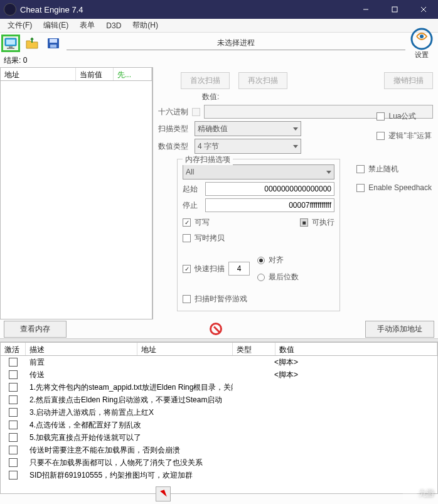 The height and width of the screenshot is (504, 438). What do you see at coordinates (248, 146) in the screenshot?
I see `value-type-select: 4 字节` at bounding box center [248, 146].